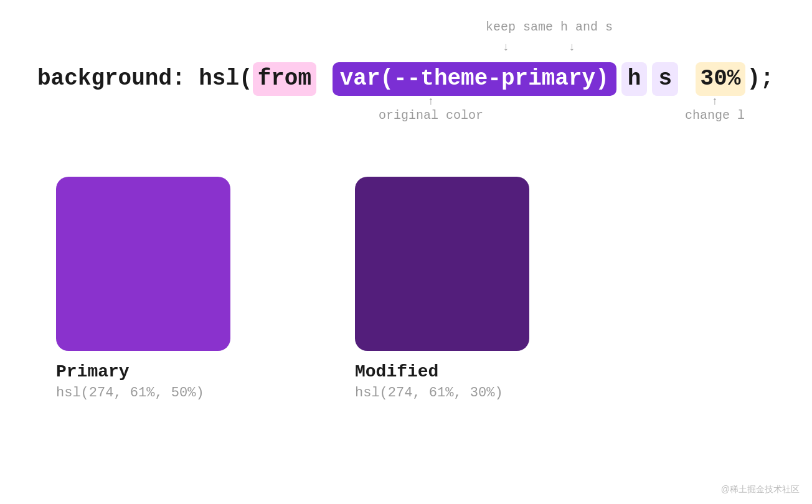 The width and height of the screenshot is (812, 504). What do you see at coordinates (442, 264) in the screenshot?
I see `swatch-box-modified` at bounding box center [442, 264].